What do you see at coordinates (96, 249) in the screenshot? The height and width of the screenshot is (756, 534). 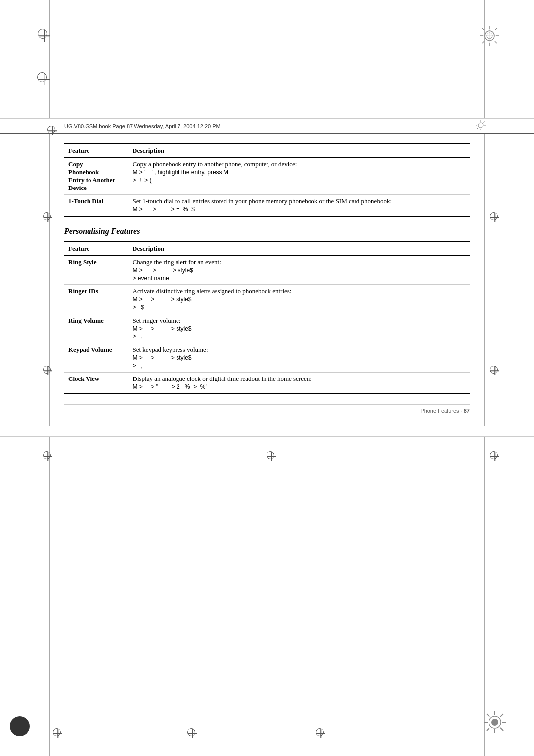 I see `bottom-table-feature-header: Feature` at bounding box center [96, 249].